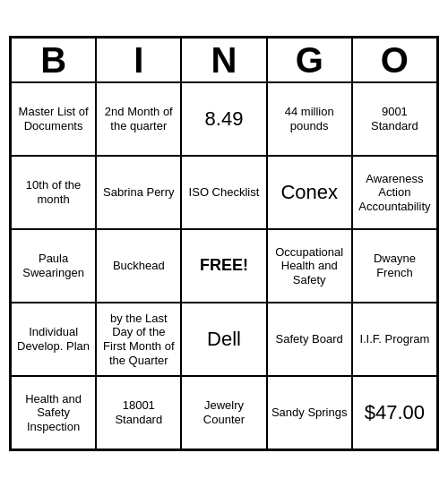 Image resolution: width=448 pixels, height=487 pixels. What do you see at coordinates (224, 192) in the screenshot?
I see `bingo-cell-r1-c2: ISO Checklist` at bounding box center [224, 192].